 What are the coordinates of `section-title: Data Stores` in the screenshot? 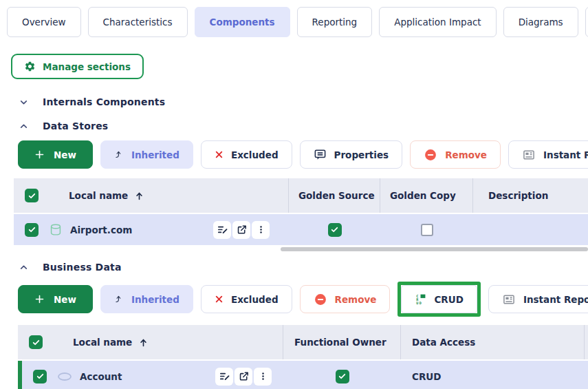 It's located at (76, 126).